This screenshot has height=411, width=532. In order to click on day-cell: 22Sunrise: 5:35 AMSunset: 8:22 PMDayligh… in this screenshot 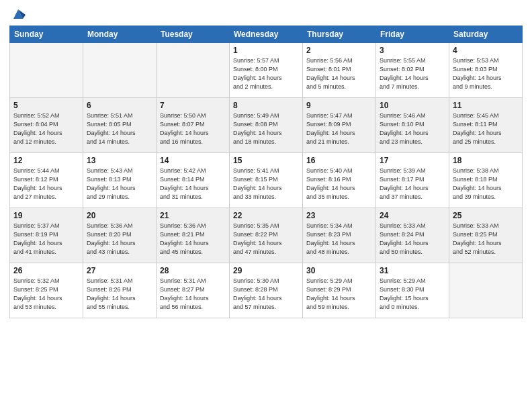, I will do `click(266, 236)`.